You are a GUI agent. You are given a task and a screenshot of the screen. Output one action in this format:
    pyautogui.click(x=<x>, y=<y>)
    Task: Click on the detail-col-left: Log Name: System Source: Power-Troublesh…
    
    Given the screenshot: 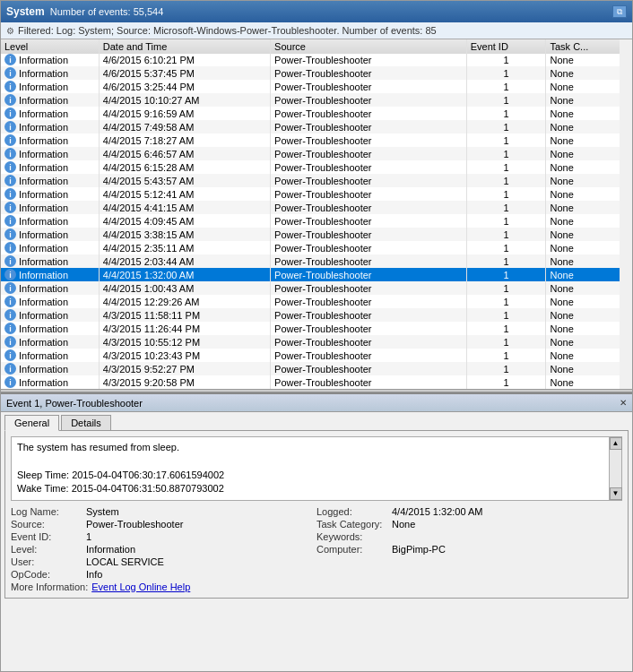 What is the action you would take?
    pyautogui.click(x=163, y=549)
    